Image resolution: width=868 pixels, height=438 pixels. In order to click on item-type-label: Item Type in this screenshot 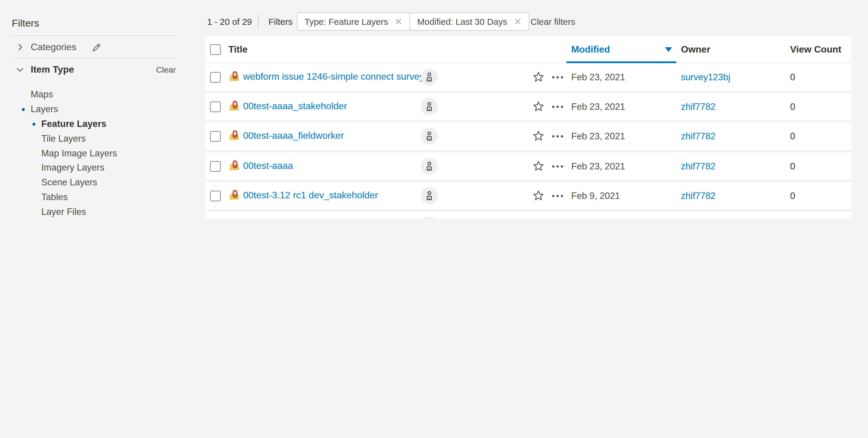, I will do `click(53, 69)`.